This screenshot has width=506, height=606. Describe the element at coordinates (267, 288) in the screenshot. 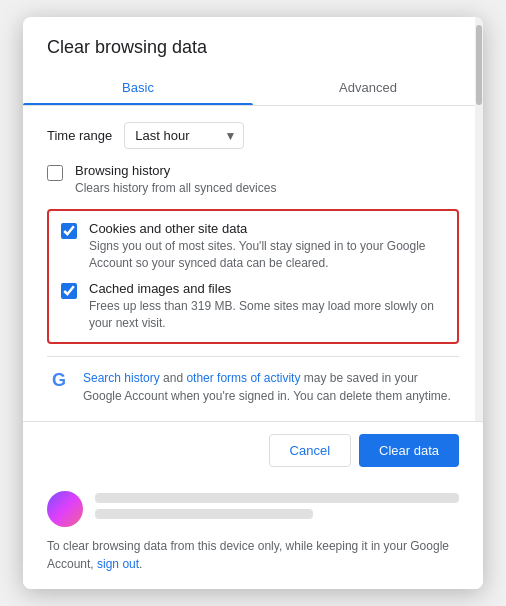

I see `cached-images-label: Cached images and files` at that location.